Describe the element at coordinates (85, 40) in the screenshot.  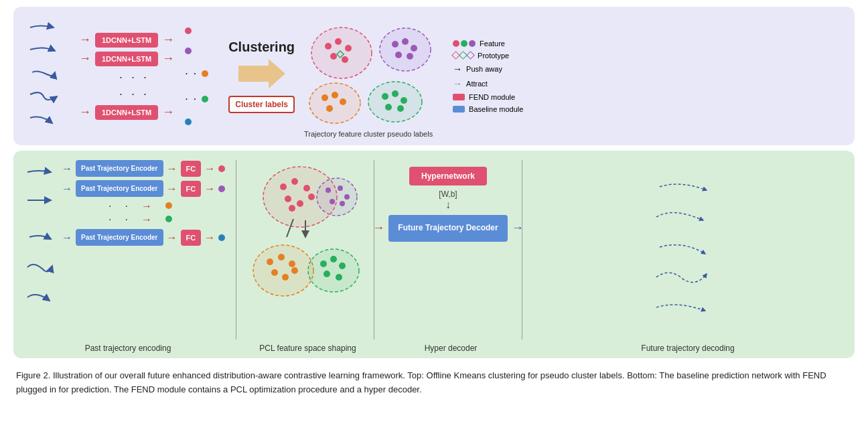
I see `arrow-right-1: →` at that location.